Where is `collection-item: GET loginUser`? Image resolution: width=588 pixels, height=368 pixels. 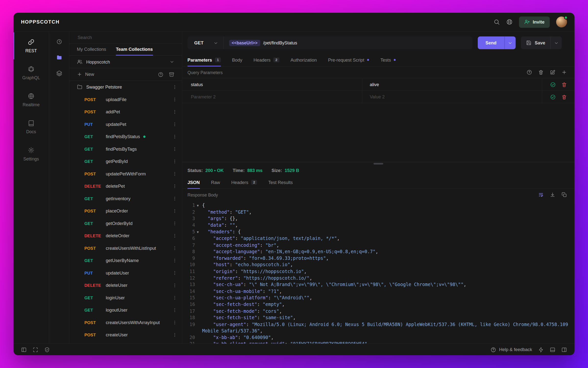
collection-item: GET loginUser is located at coordinates (125, 298).